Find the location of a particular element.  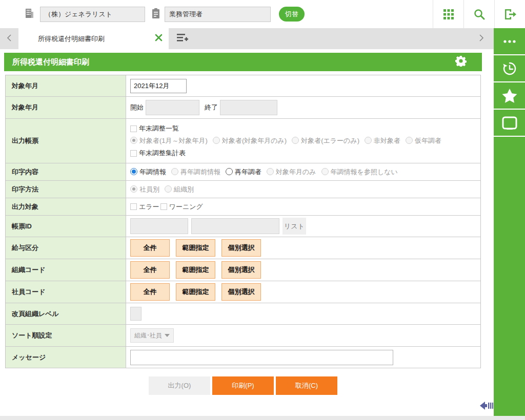

field-label: 印字方法 is located at coordinates (66, 190).